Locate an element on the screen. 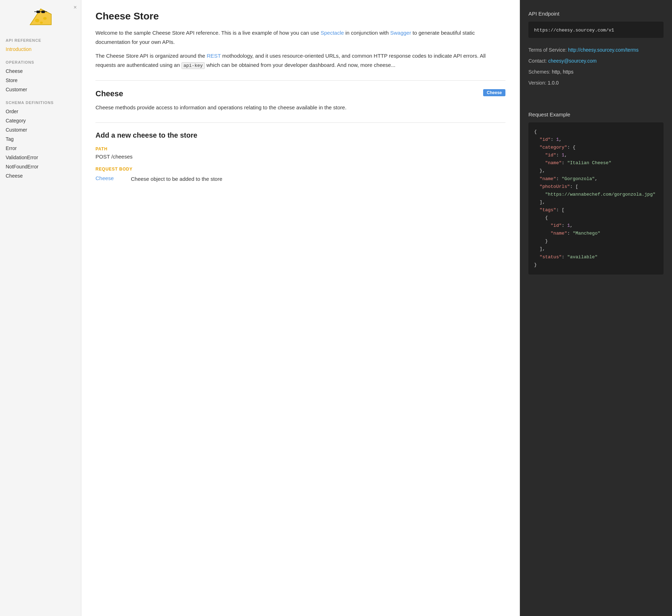 The image size is (672, 616). terms-of-service-row: Terms of Service: http://cheesy.sourcey.… is located at coordinates (596, 50).